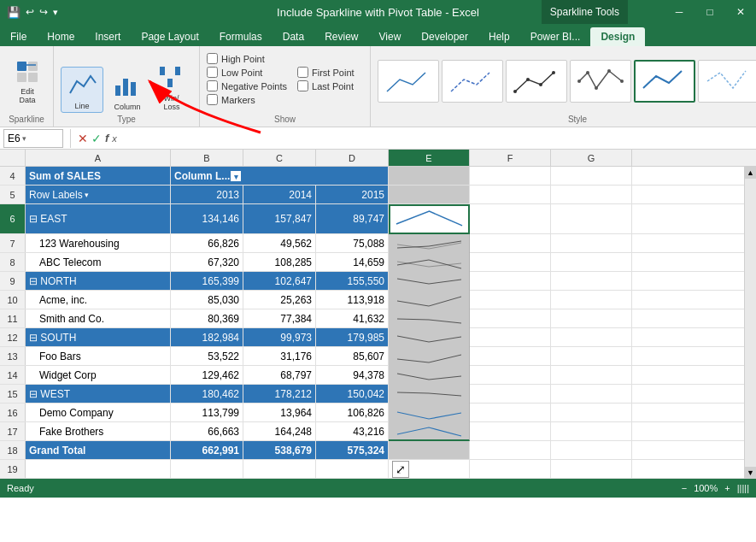  Describe the element at coordinates (591, 299) in the screenshot. I see `cell-G10` at that location.